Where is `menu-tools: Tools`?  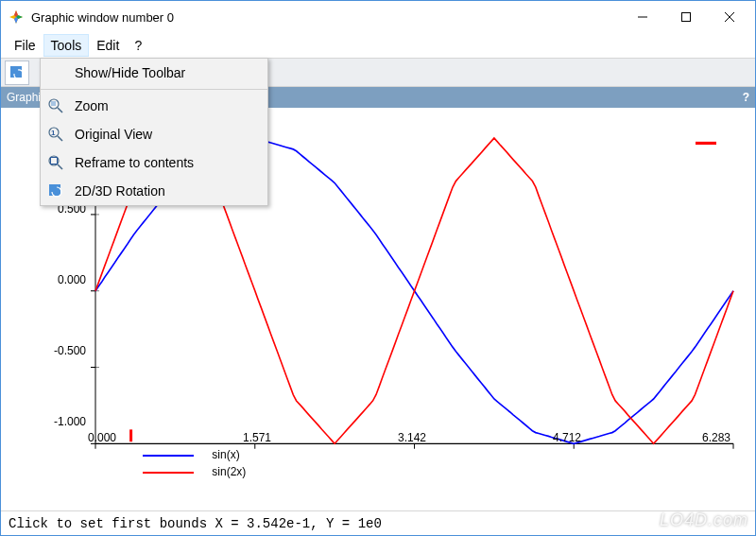
menu-tools: Tools is located at coordinates (66, 45).